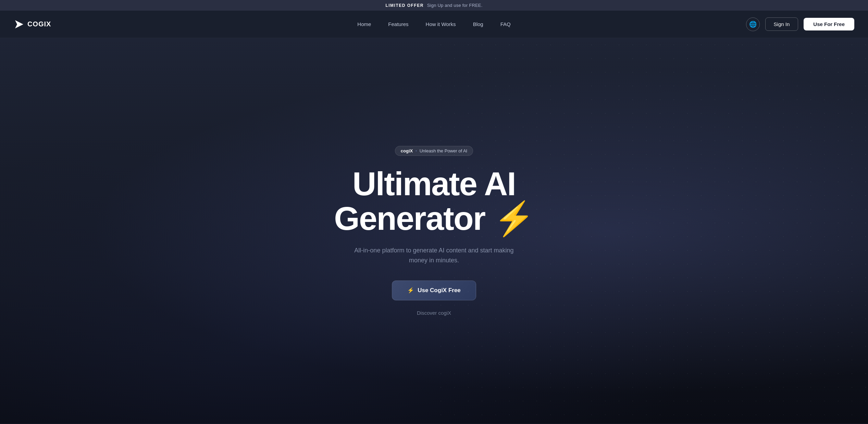  I want to click on top-banner: LIMITED OFFER Sign Up and use for FREE., so click(434, 5).